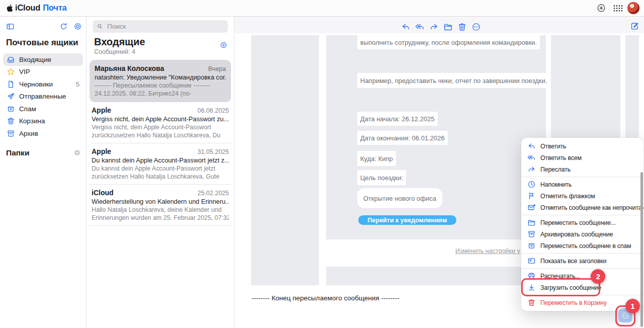 This screenshot has width=644, height=328. Describe the element at coordinates (160, 81) in the screenshot. I see `email-row-selected: Марьяна КолосковаВчера natashten: Уведом…` at that location.